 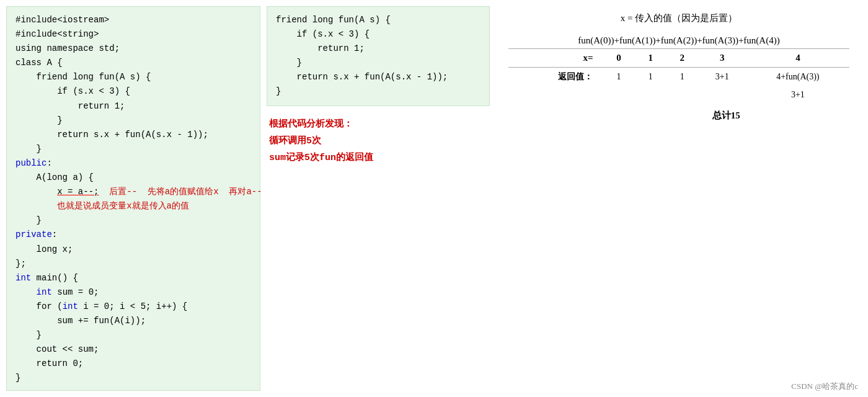 What do you see at coordinates (378, 124) in the screenshot?
I see `annotation-line-1: 根据代码分析发现：` at bounding box center [378, 124].